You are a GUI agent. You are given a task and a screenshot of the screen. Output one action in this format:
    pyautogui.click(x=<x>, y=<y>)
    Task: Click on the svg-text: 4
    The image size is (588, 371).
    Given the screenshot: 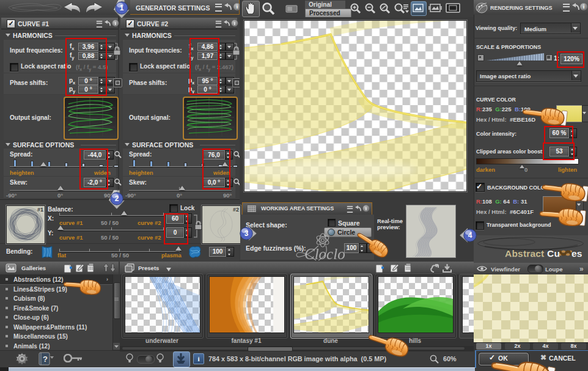 What is the action you would take?
    pyautogui.click(x=471, y=235)
    